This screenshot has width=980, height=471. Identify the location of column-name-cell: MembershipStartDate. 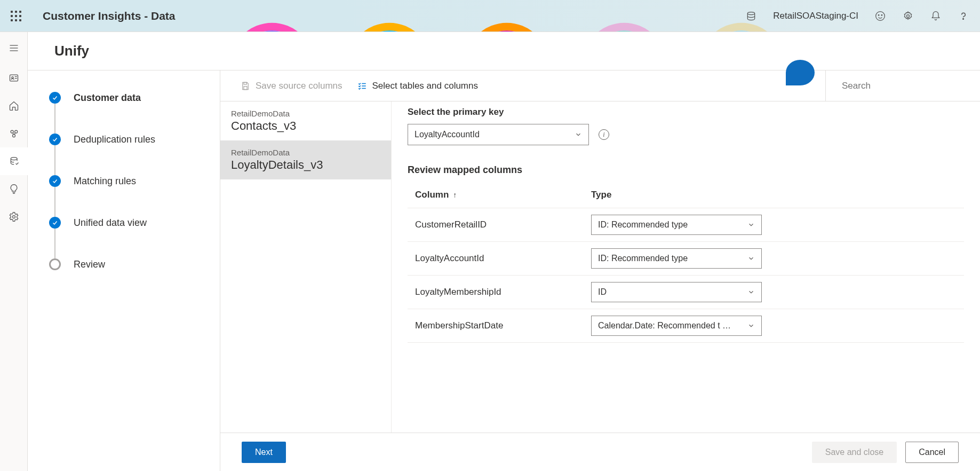
(503, 326).